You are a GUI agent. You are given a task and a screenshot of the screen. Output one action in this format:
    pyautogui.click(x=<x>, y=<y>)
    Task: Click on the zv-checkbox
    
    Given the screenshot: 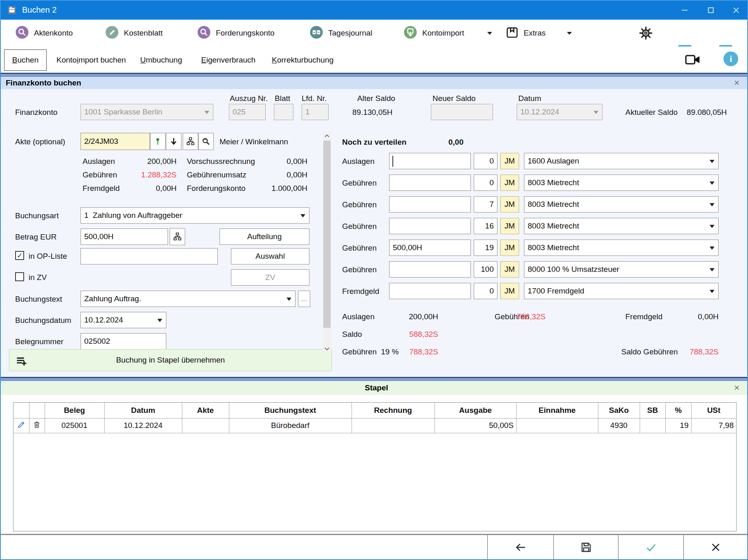 What is the action you would take?
    pyautogui.click(x=20, y=277)
    